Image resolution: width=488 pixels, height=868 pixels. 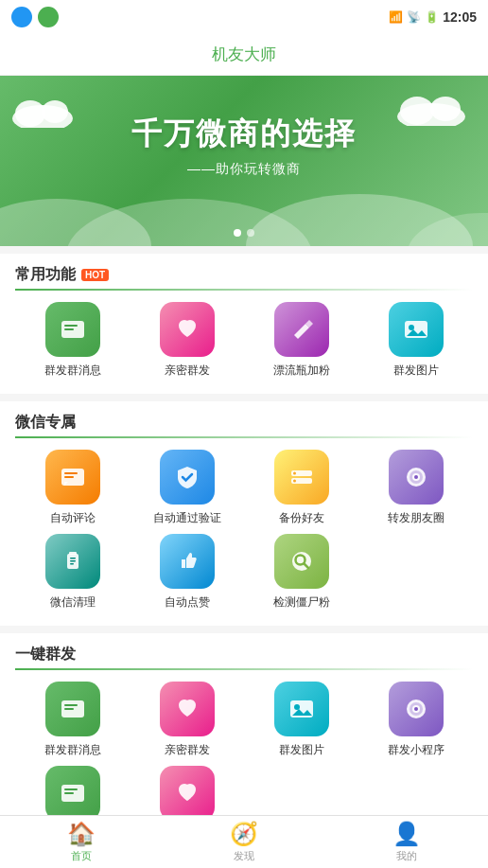 What do you see at coordinates (187, 572) in the screenshot?
I see `icon-item-auto-like: 自动点赞` at bounding box center [187, 572].